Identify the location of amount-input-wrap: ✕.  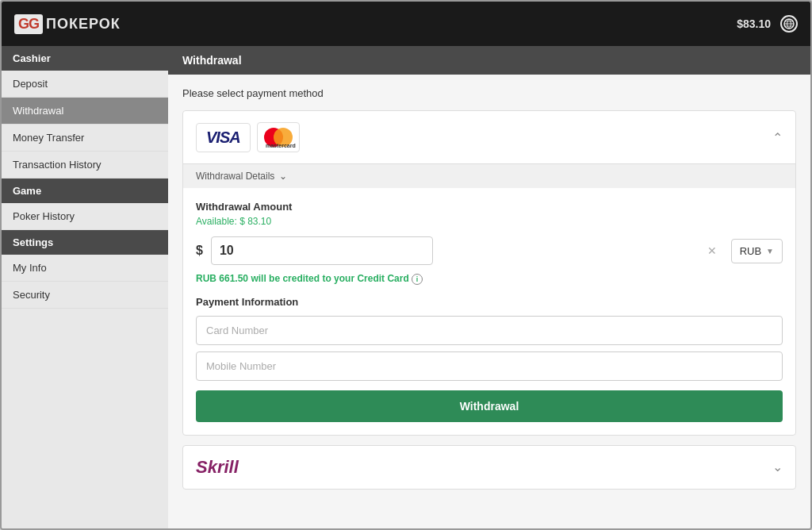
(467, 251).